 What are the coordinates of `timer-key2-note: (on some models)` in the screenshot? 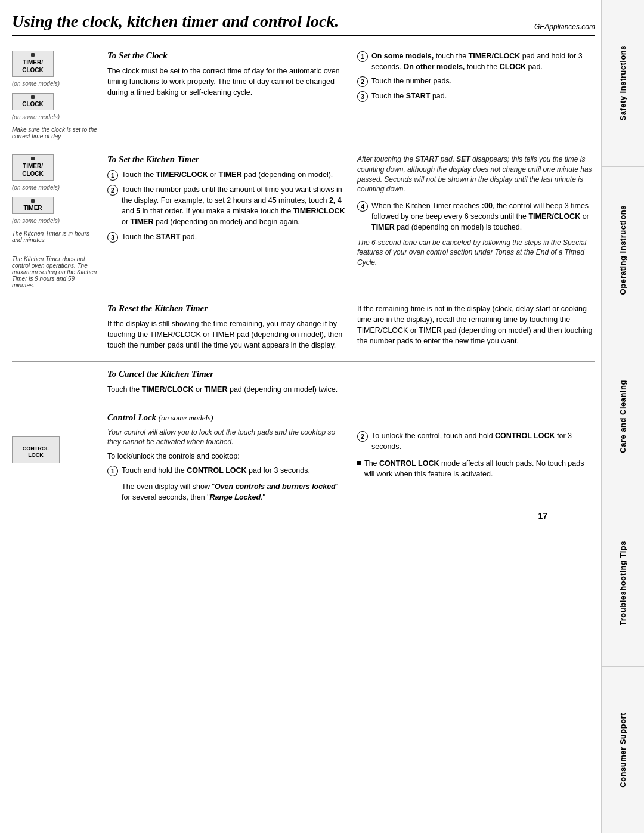 It's located at (36, 221).